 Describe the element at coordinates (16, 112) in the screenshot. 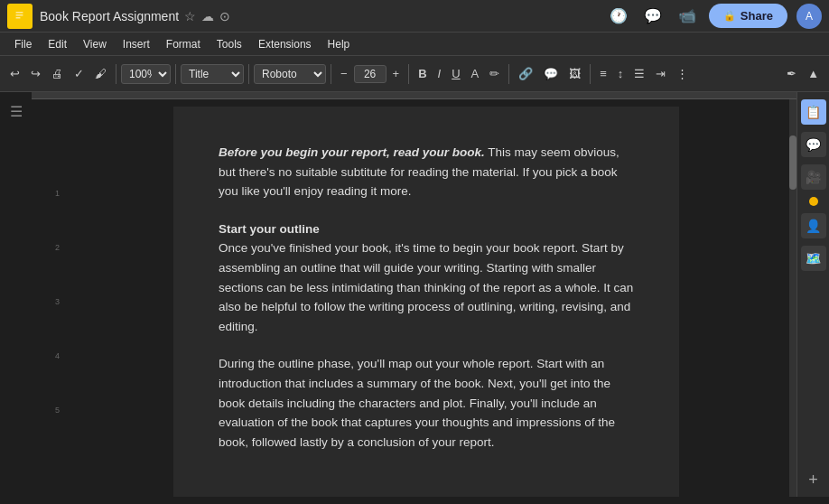

I see `outline-icon: ☰` at that location.